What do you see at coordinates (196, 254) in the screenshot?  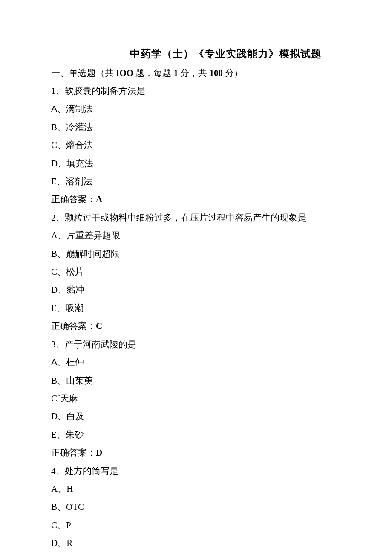 I see `option: B、崩解时间超限` at bounding box center [196, 254].